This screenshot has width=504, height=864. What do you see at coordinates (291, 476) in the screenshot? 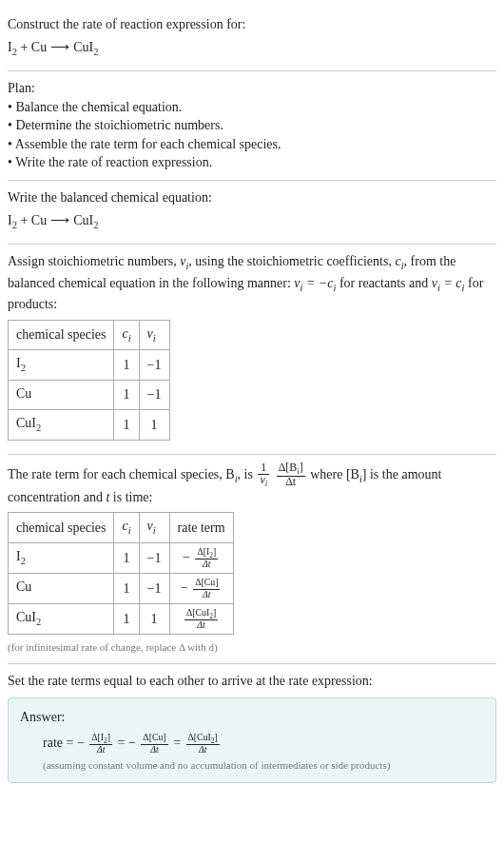
I see `fraction: Δ[Bi] Δt` at bounding box center [291, 476].